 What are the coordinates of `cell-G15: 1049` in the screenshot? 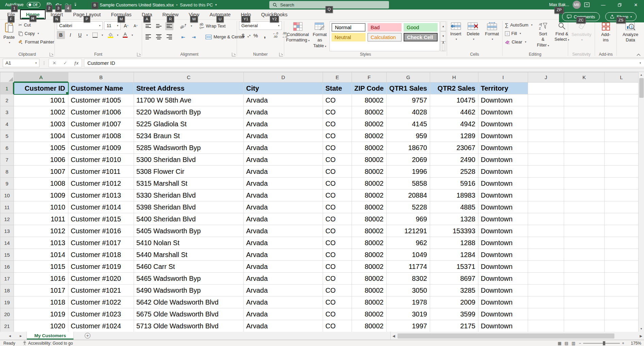 It's located at (408, 255).